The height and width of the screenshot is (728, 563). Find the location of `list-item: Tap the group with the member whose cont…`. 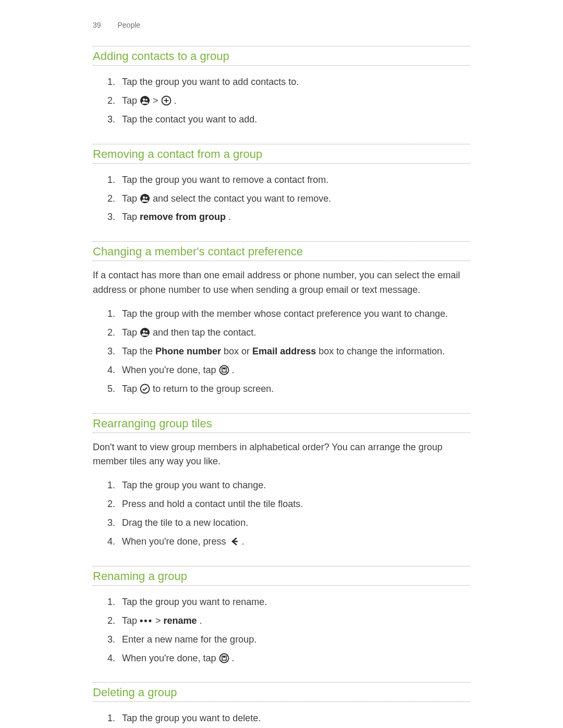

list-item: Tap the group with the member whose cont… is located at coordinates (294, 314).